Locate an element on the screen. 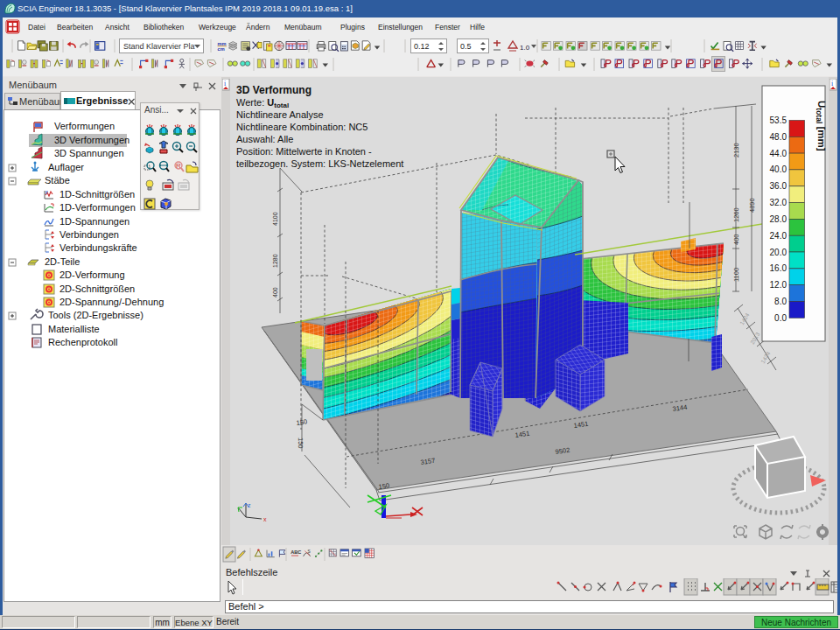 The image size is (840, 630). svg-text: 2130 is located at coordinates (737, 150).